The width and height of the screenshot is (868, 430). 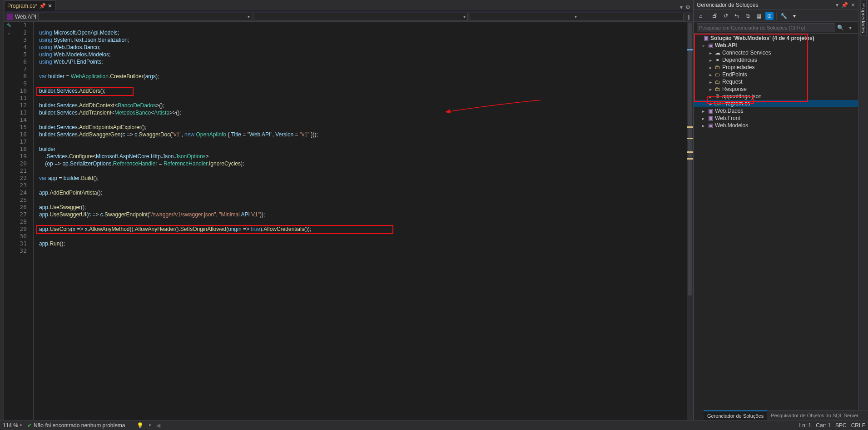 What do you see at coordinates (776, 28) in the screenshot?
I see `solution-search-row: 🔍 ▾` at bounding box center [776, 28].